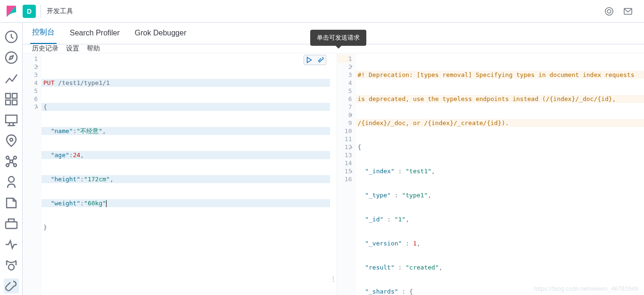 The height and width of the screenshot is (295, 644). What do you see at coordinates (11, 159) in the screenshot?
I see `sidebar-nav` at bounding box center [11, 159].